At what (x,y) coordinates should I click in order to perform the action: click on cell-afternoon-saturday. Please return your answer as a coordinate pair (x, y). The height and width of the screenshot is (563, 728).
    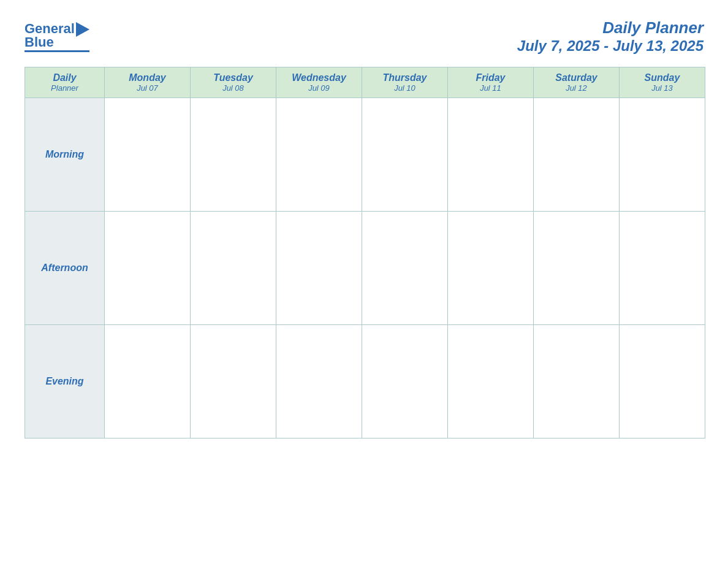
    Looking at the image, I should click on (577, 269).